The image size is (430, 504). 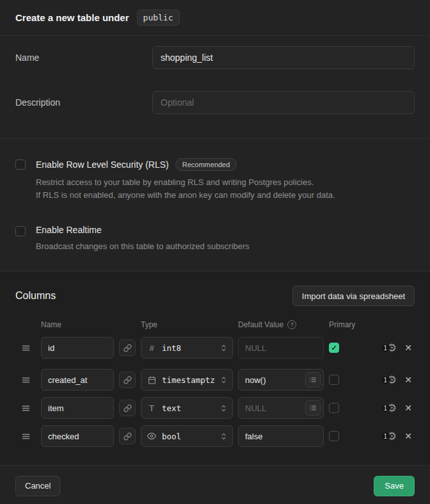 What do you see at coordinates (215, 239) in the screenshot?
I see `realtime-toggle-row: Enable Realtime Broadcast changes on thi…` at bounding box center [215, 239].